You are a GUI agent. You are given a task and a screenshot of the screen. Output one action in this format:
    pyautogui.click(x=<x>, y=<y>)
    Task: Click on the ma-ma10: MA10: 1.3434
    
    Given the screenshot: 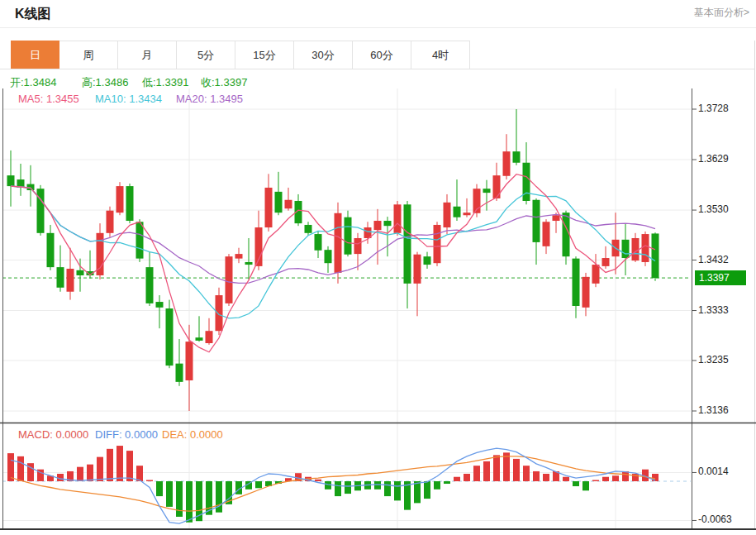 What is the action you would take?
    pyautogui.click(x=129, y=99)
    